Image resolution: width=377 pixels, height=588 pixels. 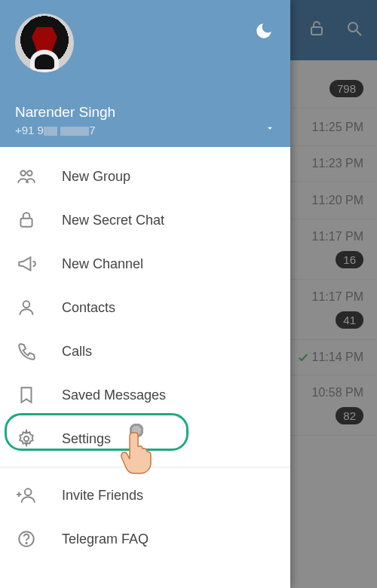 What do you see at coordinates (103, 264) in the screenshot?
I see `menu-label: New Channel` at bounding box center [103, 264].